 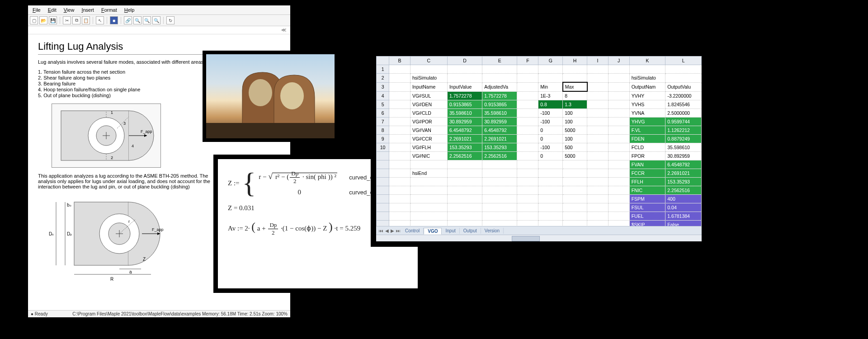 What do you see at coordinates (383, 78) in the screenshot?
I see `row-header: 2` at bounding box center [383, 78].